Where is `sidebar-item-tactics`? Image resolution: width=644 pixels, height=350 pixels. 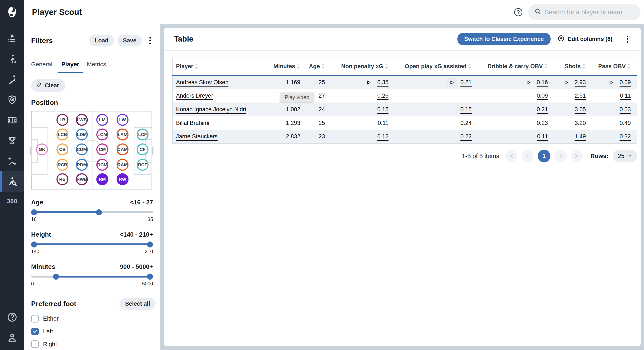 sidebar-item-tactics is located at coordinates (12, 161).